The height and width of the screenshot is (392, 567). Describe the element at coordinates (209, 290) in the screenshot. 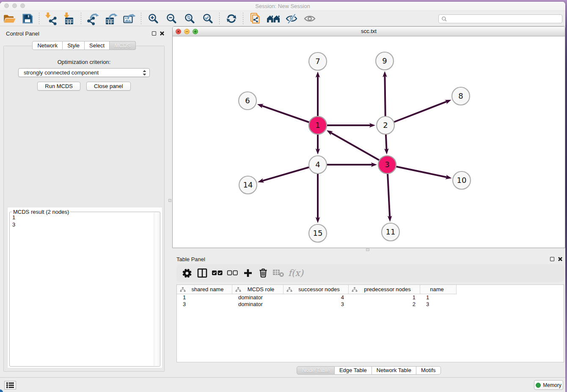

I see `column-label: shared name` at that location.